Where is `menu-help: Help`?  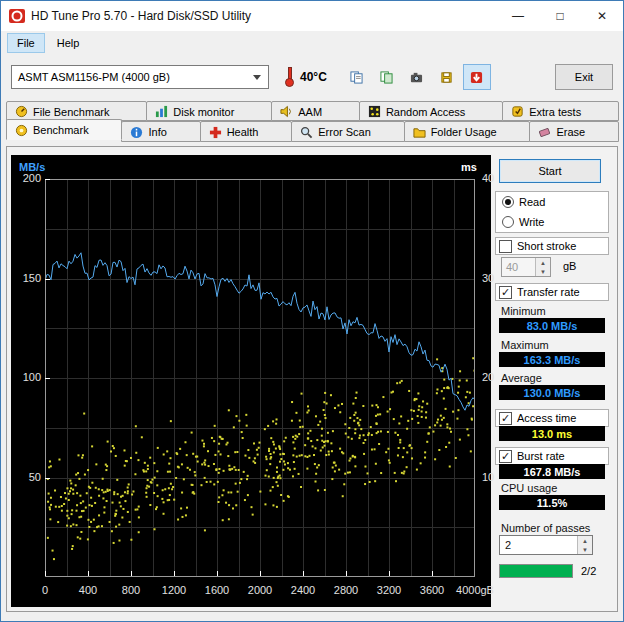
menu-help: Help is located at coordinates (68, 43).